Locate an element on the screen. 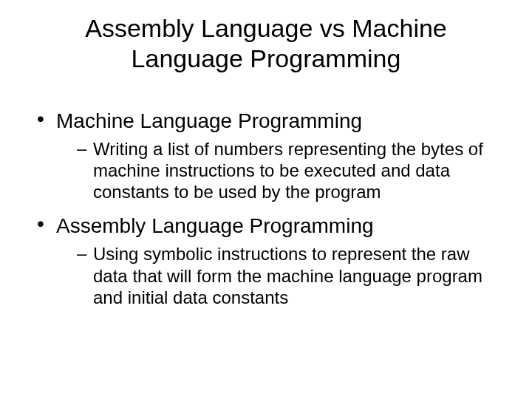 The height and width of the screenshot is (399, 532). sub-bullet-list: Using symbolic instructions to represent… is located at coordinates (276, 276).